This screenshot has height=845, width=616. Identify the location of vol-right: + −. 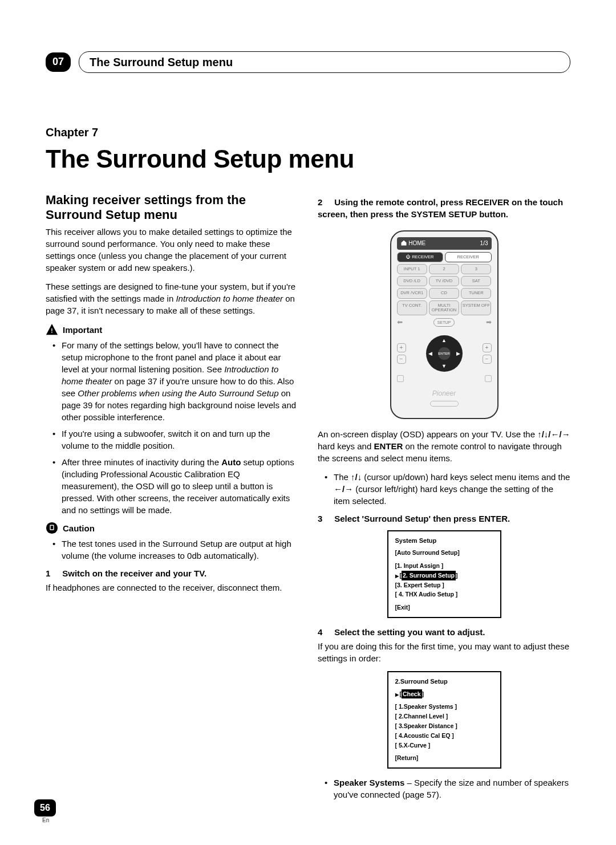
(487, 354).